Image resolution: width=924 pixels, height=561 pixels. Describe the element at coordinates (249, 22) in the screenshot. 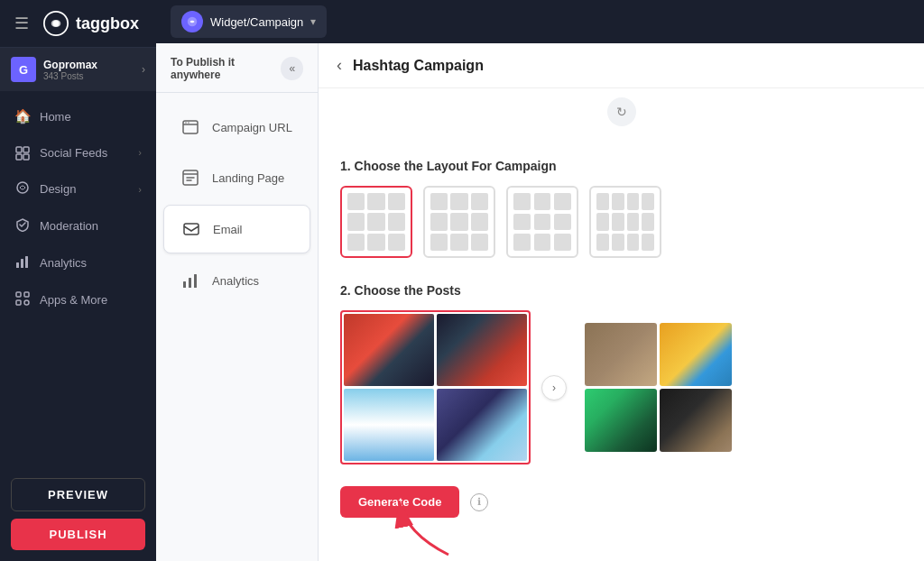

I see `campaign-selector: Widget/Campaign ▾` at that location.